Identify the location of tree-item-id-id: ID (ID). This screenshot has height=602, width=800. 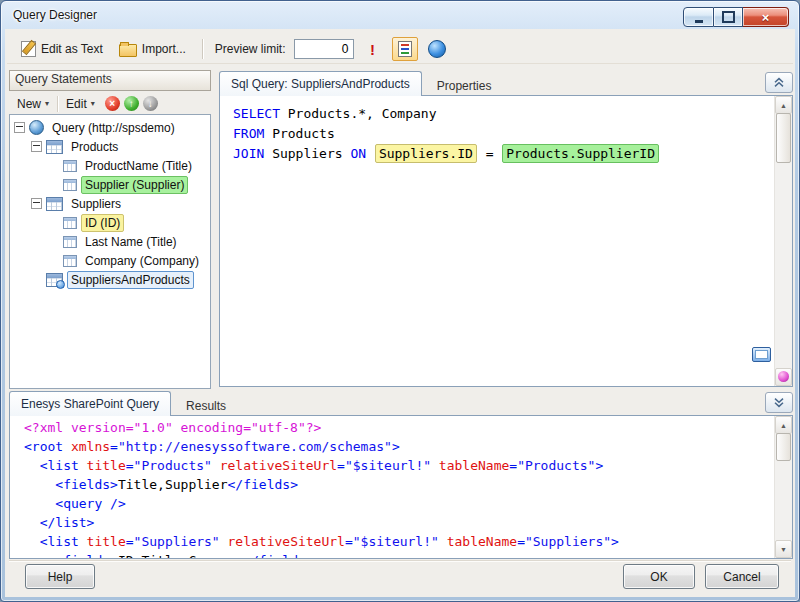
(110, 222).